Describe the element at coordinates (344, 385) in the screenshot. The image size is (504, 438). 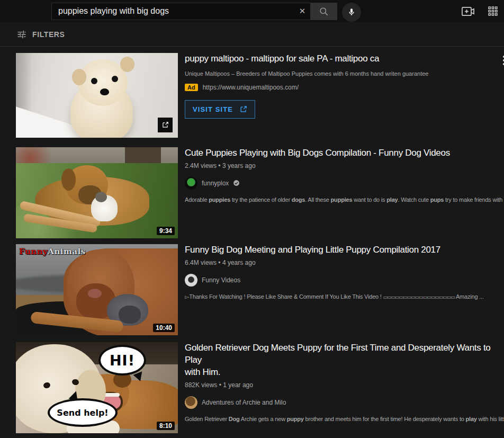
I see `video-meta: 882K views • 1 year ago` at that location.